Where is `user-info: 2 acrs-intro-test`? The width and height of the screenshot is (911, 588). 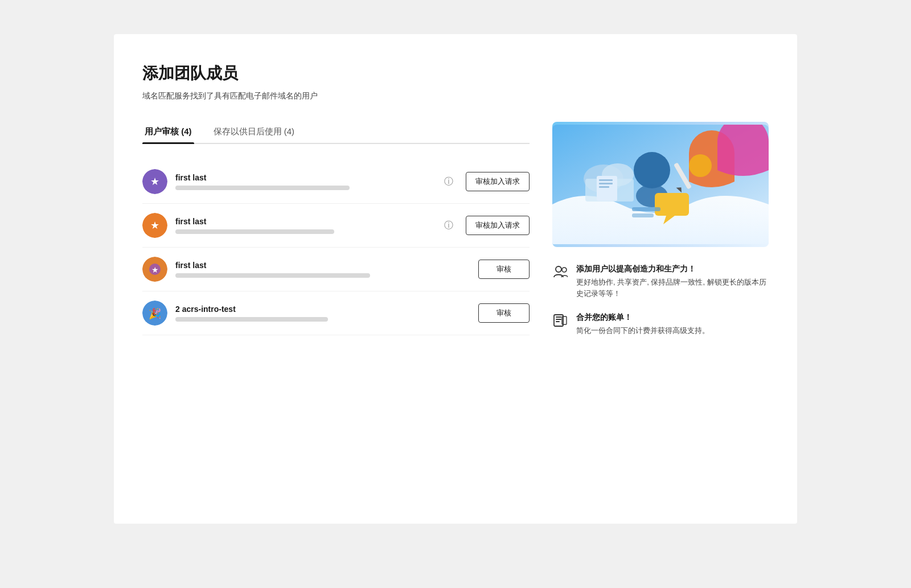 user-info: 2 acrs-intro-test is located at coordinates (314, 313).